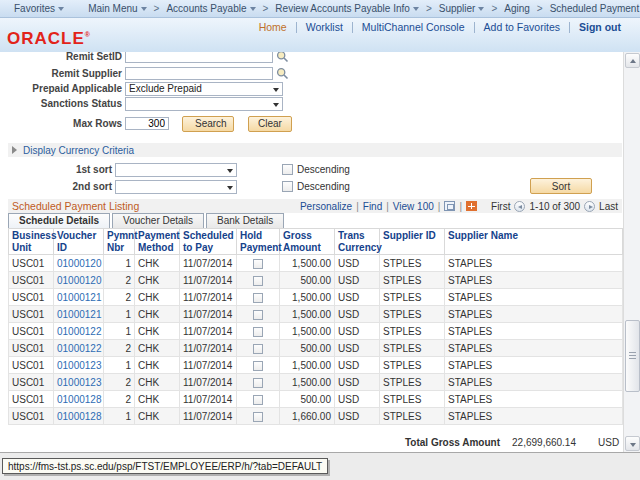 The image size is (640, 480). I want to click on download-grid-icon, so click(472, 206).